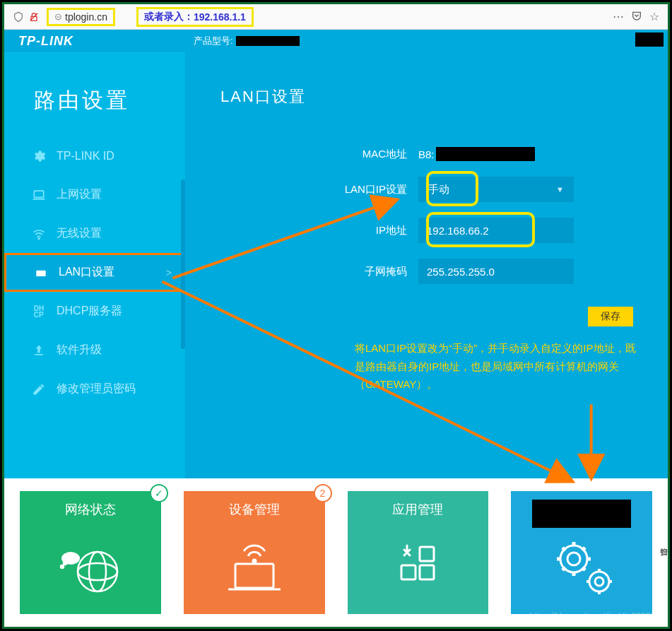 This screenshot has height=631, width=672. Describe the element at coordinates (39, 350) in the screenshot. I see `upload-icon` at that location.